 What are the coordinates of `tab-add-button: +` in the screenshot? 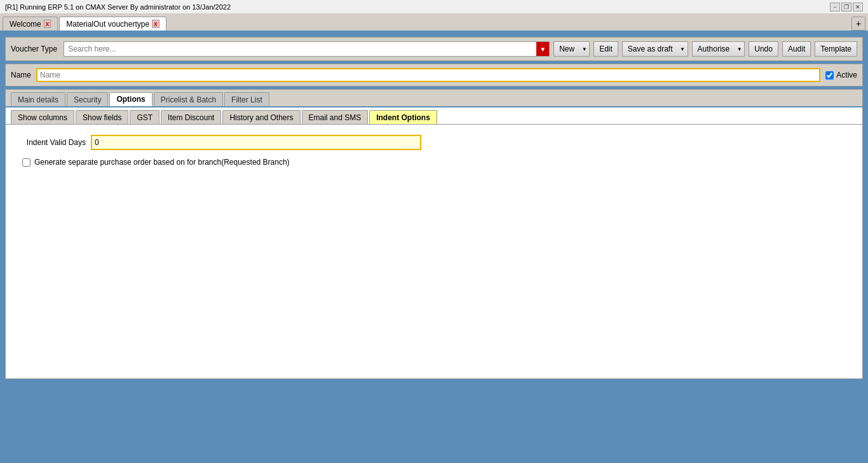 It's located at (858, 24).